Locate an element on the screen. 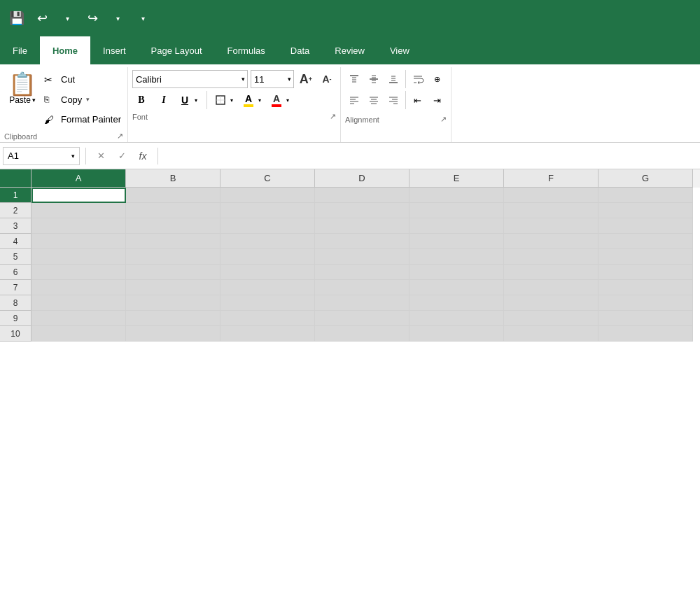 This screenshot has height=597, width=700. cell-reference-box: A1 ▾ is located at coordinates (41, 156).